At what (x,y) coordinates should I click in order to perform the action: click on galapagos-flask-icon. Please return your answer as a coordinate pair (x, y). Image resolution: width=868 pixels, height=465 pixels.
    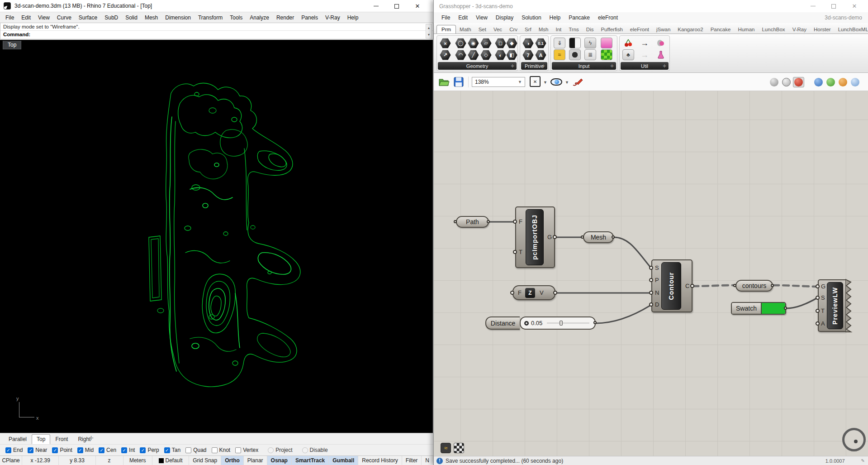
    Looking at the image, I should click on (661, 55).